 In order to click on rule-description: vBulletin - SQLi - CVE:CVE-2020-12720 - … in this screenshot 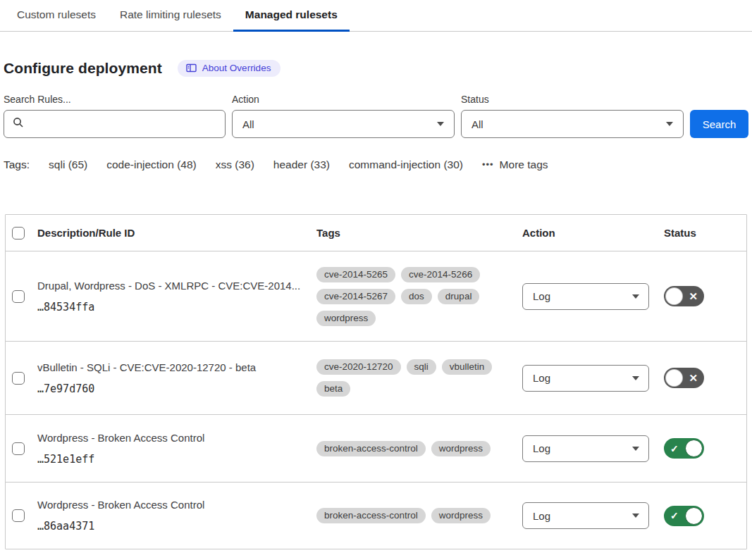, I will do `click(177, 368)`.